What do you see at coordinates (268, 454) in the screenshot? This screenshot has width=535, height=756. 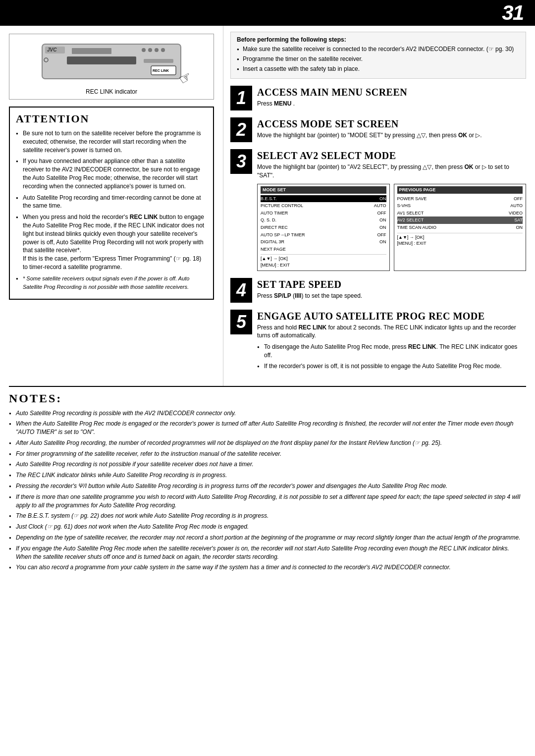 I see `note-item-4: For timer programming of the satellite r…` at bounding box center [268, 454].